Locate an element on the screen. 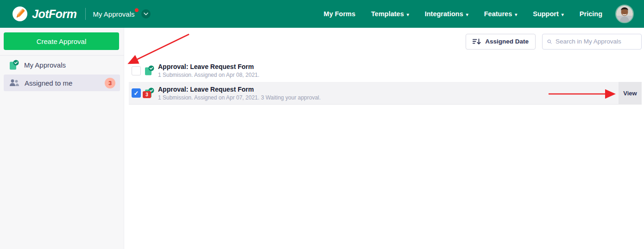  jotform-pencil-icon is located at coordinates (20, 14).